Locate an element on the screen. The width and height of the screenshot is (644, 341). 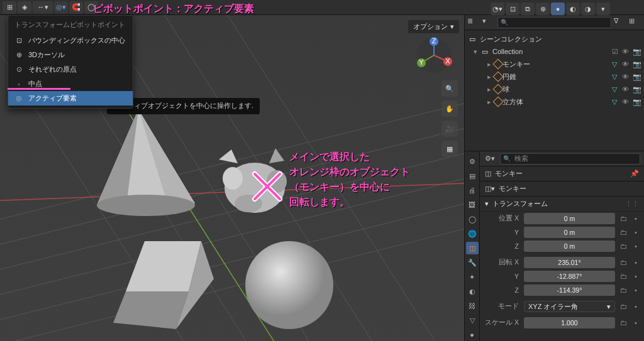
arrow-dropdown: ↔▾ is located at coordinates (43, 8).